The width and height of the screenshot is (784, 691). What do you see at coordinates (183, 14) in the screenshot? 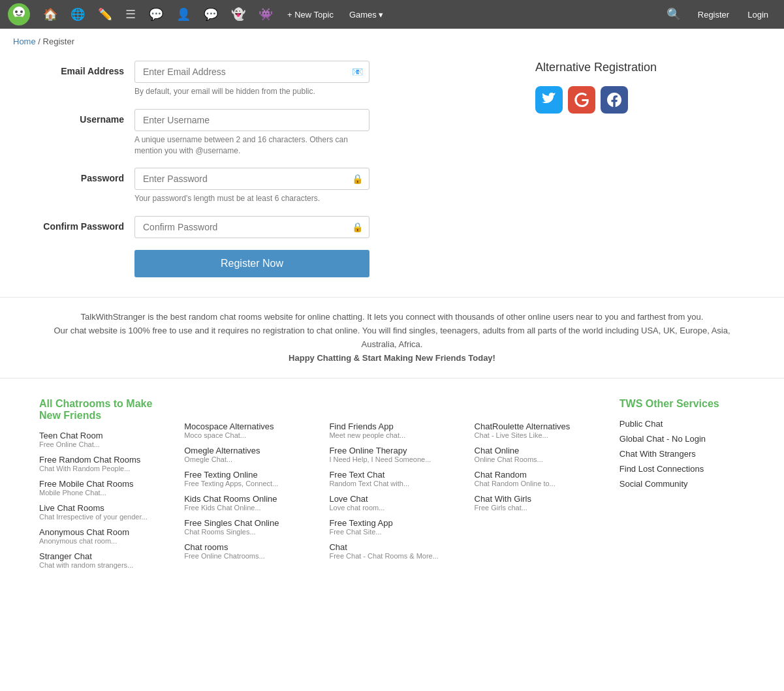
I see `user-icon: 👤` at bounding box center [183, 14].